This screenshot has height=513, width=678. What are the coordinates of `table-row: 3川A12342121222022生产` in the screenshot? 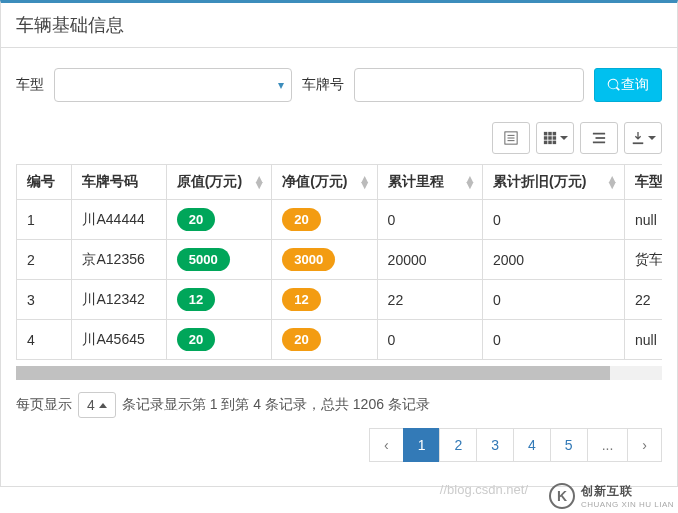 It's located at (340, 300).